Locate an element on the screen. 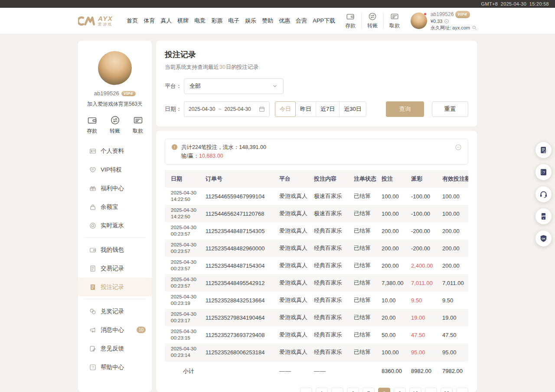 This screenshot has width=555, height=392. main-nav: 首页体育真人棋牌电竞彩票电子娱乐赞助优惠合营APP下载 is located at coordinates (231, 21).